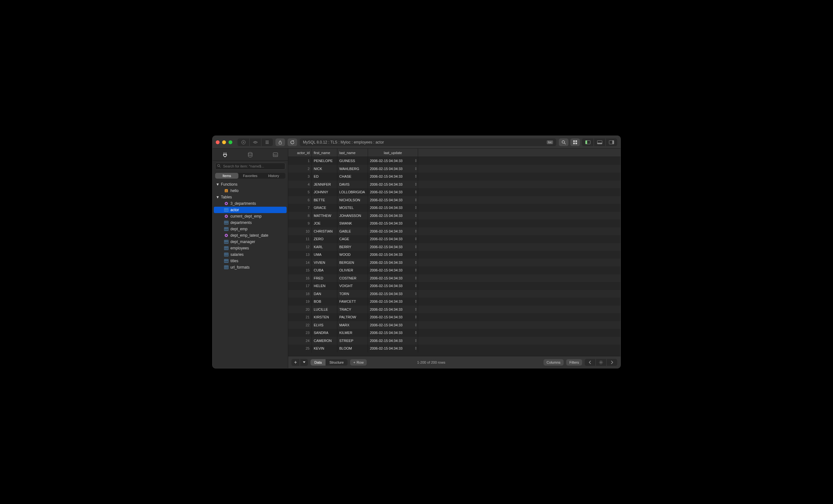 This screenshot has height=504, width=833. What do you see at coordinates (454, 200) in the screenshot?
I see `table-row: 6BETTENICHOLSON2006-02-15 04:34:33▲▼` at bounding box center [454, 200].